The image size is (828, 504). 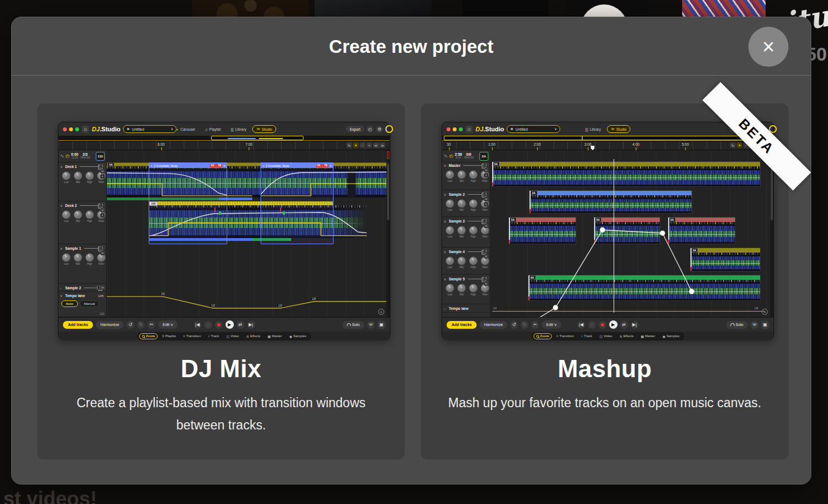 I want to click on lock-icon: ●, so click(x=739, y=145).